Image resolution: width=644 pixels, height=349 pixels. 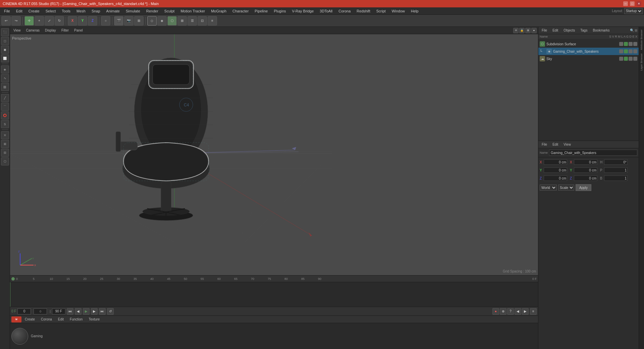 What do you see at coordinates (584, 30) in the screenshot?
I see `obj-tags-menu: Tags` at bounding box center [584, 30].